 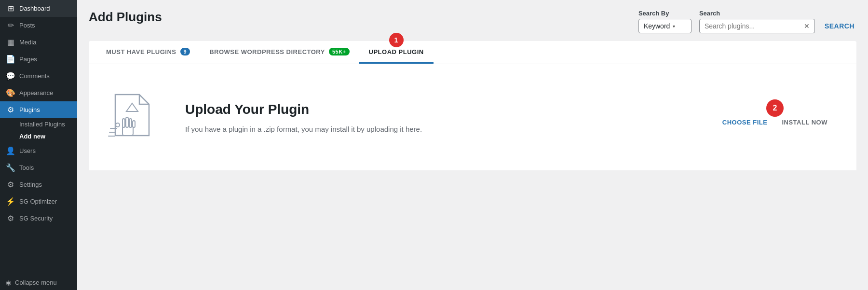 What do you see at coordinates (279, 52) in the screenshot?
I see `tab-browse: BROWSE WORDPRESS DIRECTORY 55K+` at bounding box center [279, 52].